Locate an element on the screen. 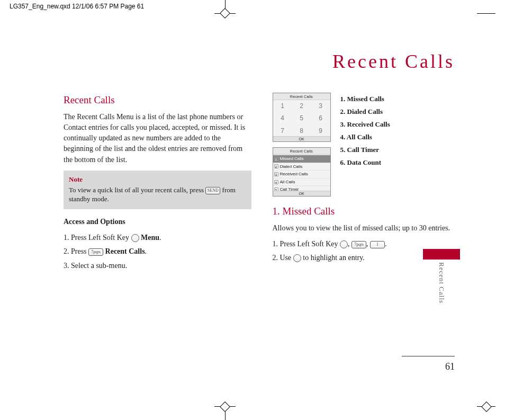 The height and width of the screenshot is (420, 505). 1-key-icon: 1 is located at coordinates (377, 245).